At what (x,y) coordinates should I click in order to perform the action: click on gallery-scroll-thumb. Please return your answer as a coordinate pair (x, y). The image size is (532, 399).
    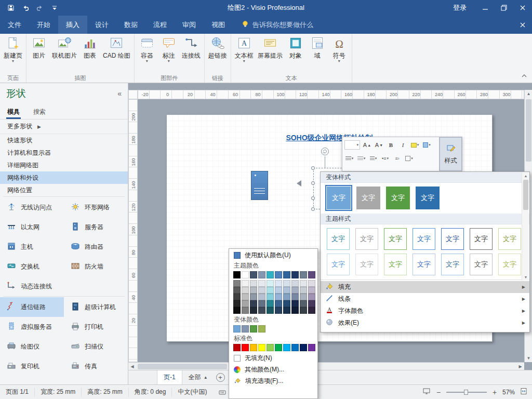
    Looking at the image, I should click on (526, 195).